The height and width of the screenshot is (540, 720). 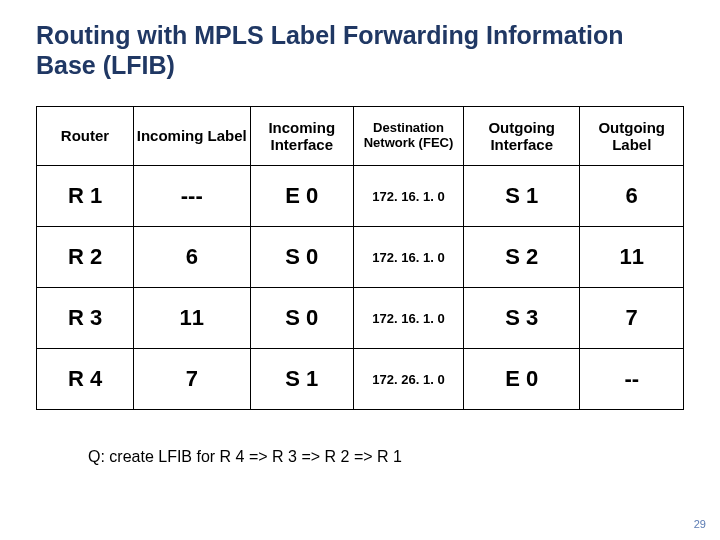 What do you see at coordinates (192, 258) in the screenshot?
I see `cell-in-label: 6` at bounding box center [192, 258].